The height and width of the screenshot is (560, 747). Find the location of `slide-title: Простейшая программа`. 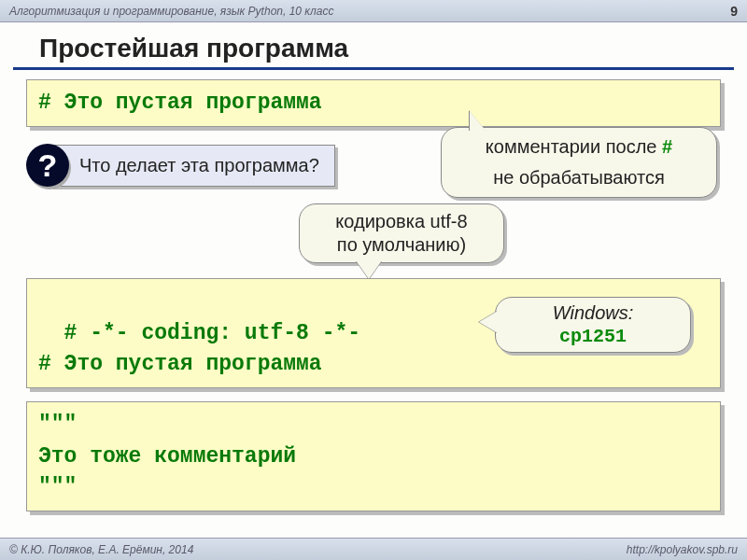

slide-title: Простейшая программа is located at coordinates (374, 47).